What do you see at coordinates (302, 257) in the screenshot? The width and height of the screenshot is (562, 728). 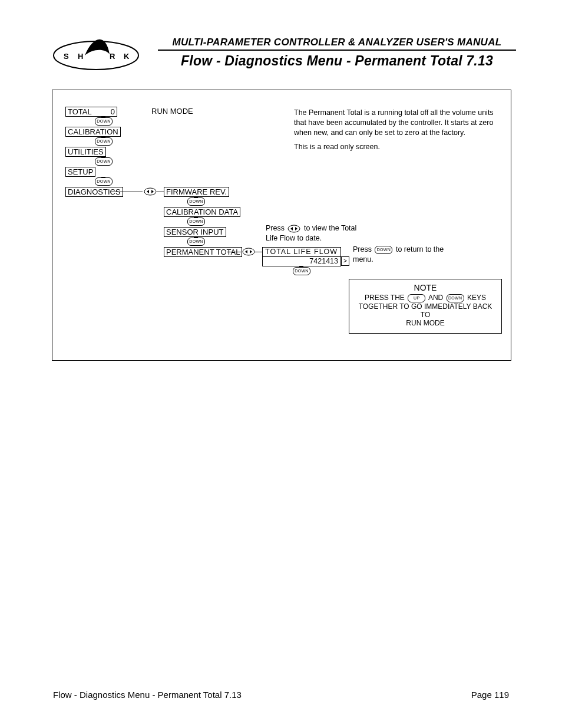 I see `total-life-flow-box: TOTAL LIFE FLOW 7421413` at bounding box center [302, 257].